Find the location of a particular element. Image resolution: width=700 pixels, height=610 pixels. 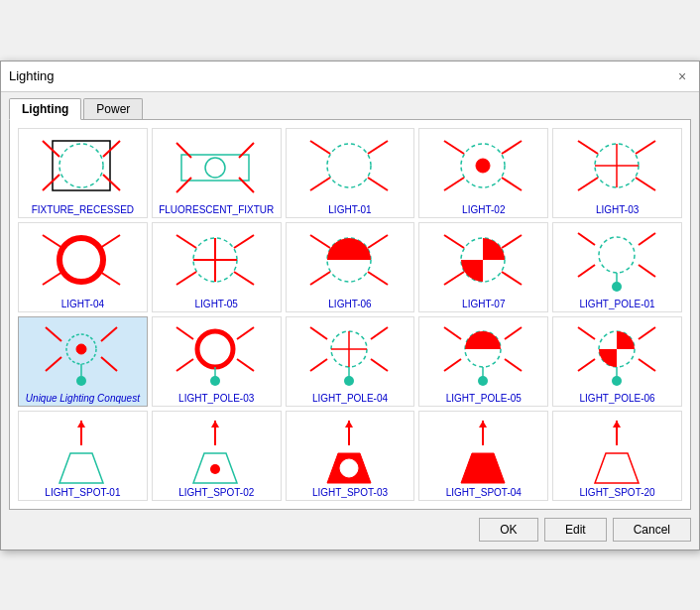

grid-item-fixture-recessed: FIXTURE_RECESSED is located at coordinates (83, 173).